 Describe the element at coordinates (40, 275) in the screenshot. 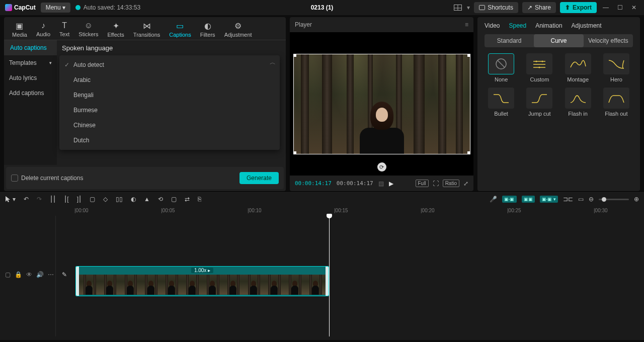

I see `mute-icon: 🔊` at that location.